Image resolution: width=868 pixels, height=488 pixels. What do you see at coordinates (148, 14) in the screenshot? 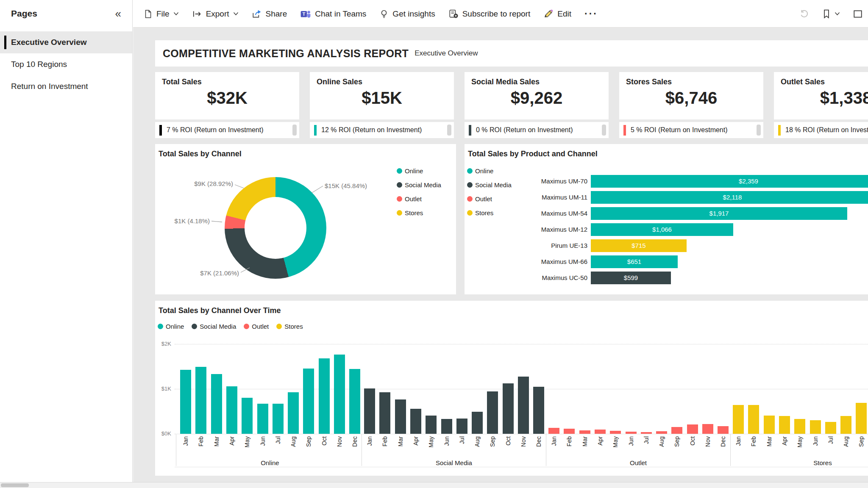
I see `file-icon` at bounding box center [148, 14].